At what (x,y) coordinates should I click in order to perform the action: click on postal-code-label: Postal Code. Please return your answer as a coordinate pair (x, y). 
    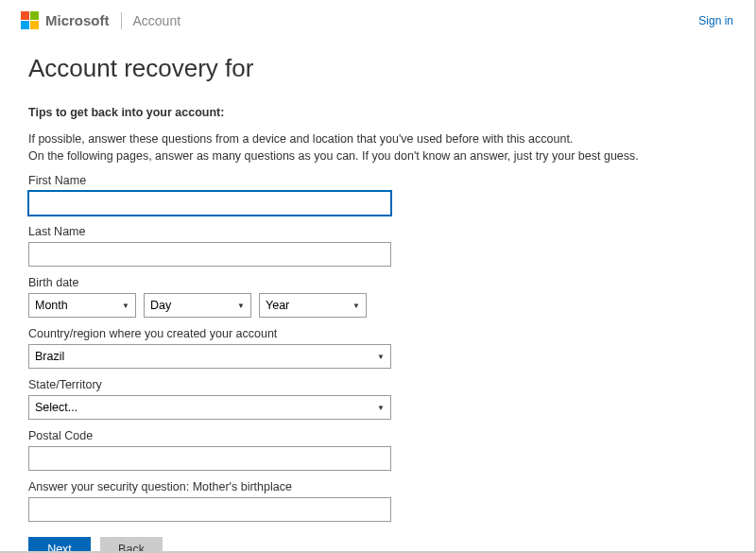
    Looking at the image, I should click on (377, 436).